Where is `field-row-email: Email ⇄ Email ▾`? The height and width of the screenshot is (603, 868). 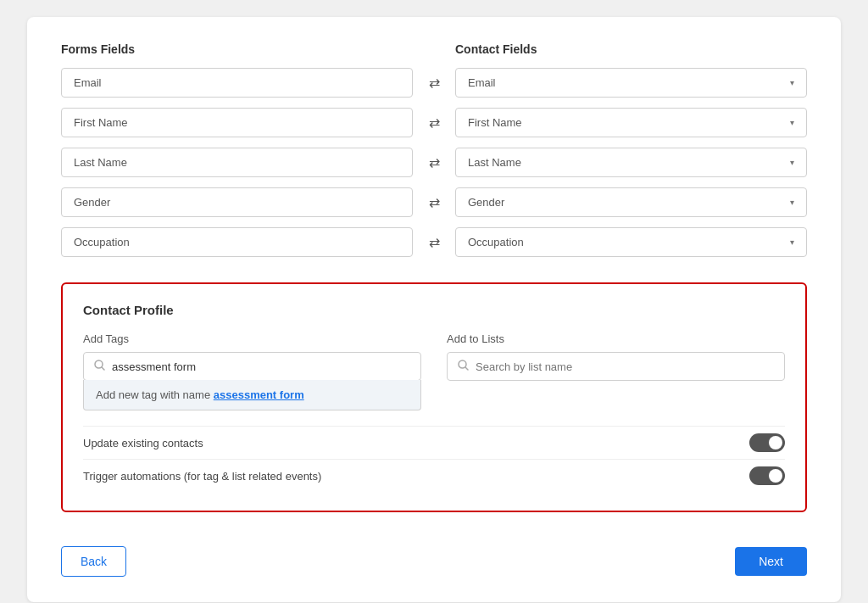 field-row-email: Email ⇄ Email ▾ is located at coordinates (434, 83).